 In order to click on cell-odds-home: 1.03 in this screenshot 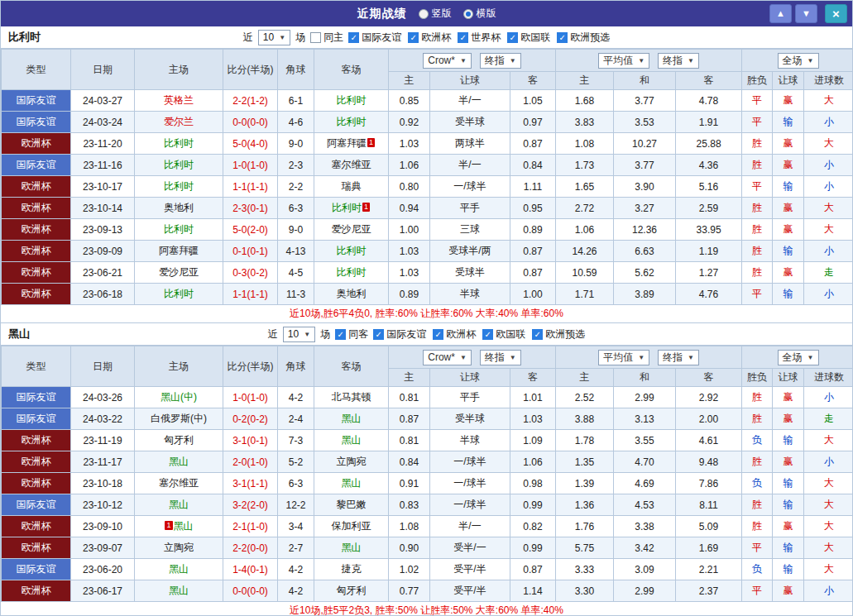, I will do `click(410, 273)`.